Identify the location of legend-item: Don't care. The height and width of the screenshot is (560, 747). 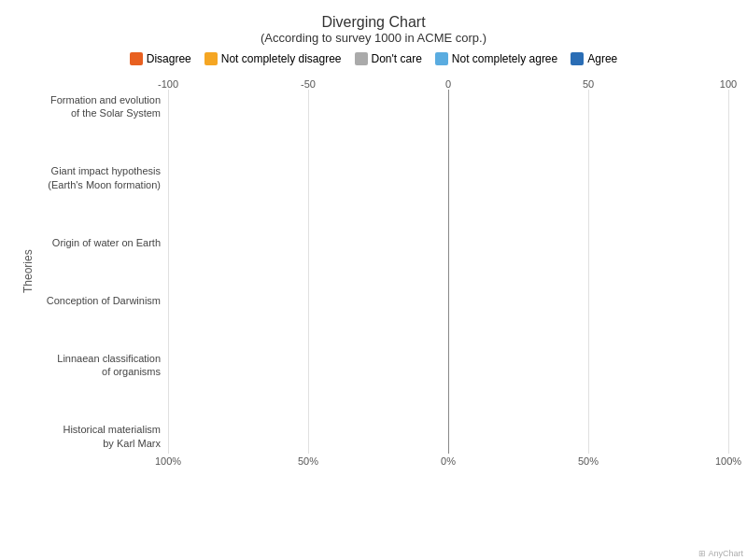
(388, 59).